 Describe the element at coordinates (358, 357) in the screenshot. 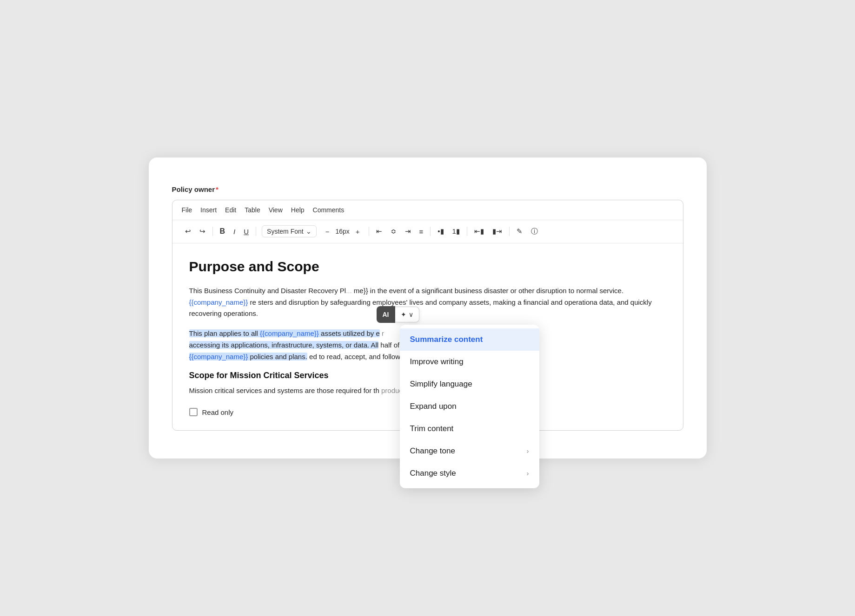

I see `para2-right2: ed to read, accept, and follow all` at that location.